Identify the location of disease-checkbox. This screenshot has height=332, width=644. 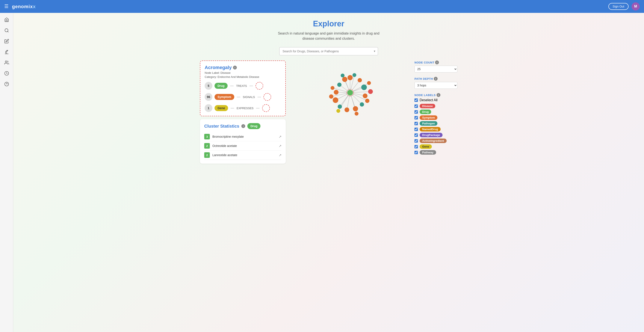
(416, 106).